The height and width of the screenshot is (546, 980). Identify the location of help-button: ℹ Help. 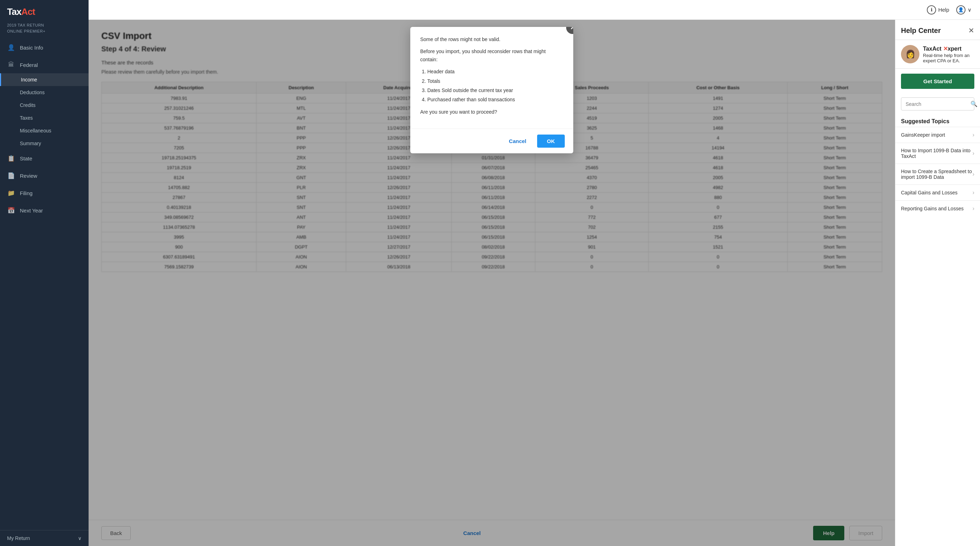
(938, 10).